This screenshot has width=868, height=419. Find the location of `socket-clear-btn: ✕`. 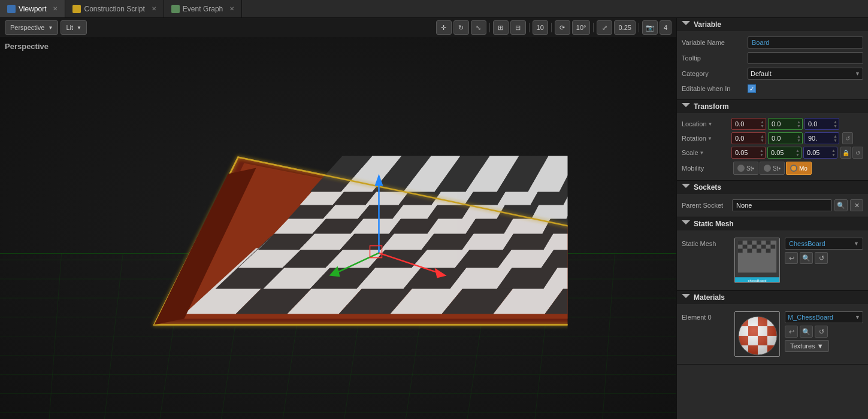

socket-clear-btn: ✕ is located at coordinates (857, 205).